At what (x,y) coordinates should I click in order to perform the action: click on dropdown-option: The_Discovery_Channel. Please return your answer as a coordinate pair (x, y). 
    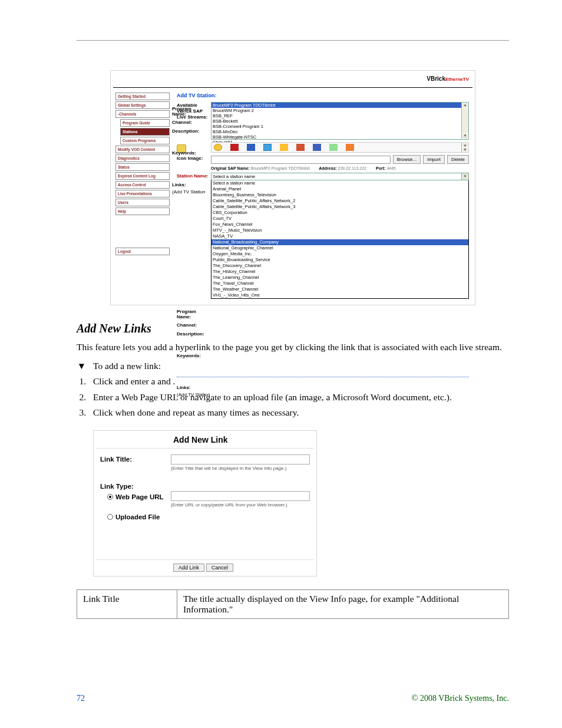
    Looking at the image, I should click on (340, 266).